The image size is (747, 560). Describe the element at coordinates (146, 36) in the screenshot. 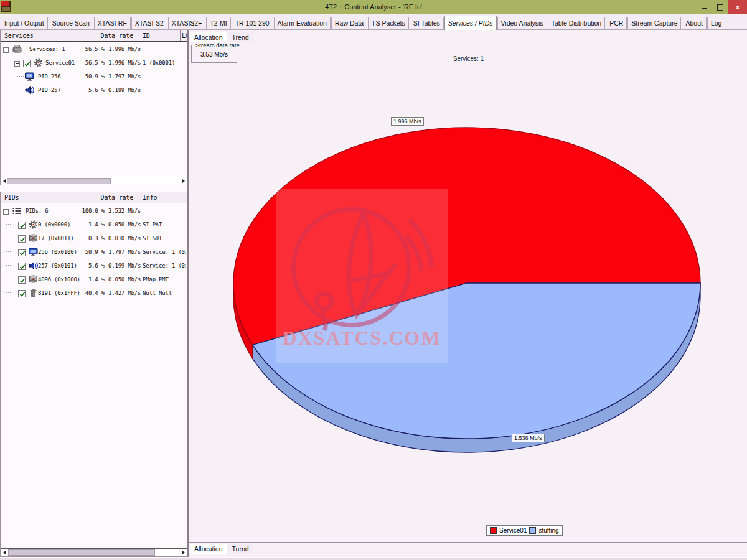

I see `column-header-id: ID` at that location.